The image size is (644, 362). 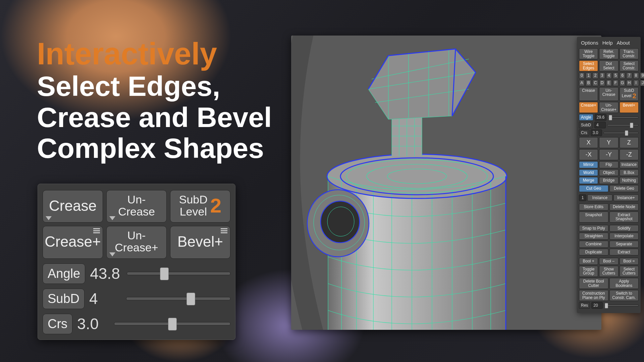 What do you see at coordinates (594, 244) in the screenshot?
I see `combine-button: Combine` at bounding box center [594, 244].